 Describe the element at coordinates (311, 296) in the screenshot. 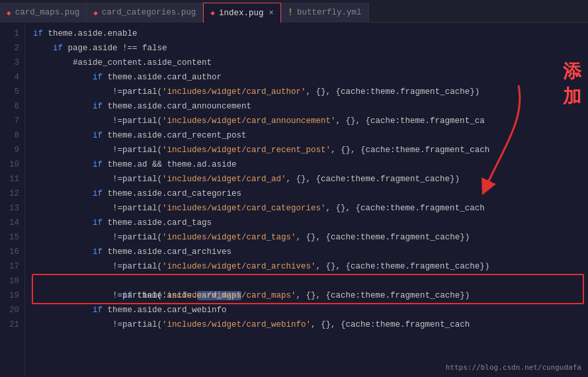

I see `code-line-19: !=partial('includes/widget/card_maps', {…` at that location.